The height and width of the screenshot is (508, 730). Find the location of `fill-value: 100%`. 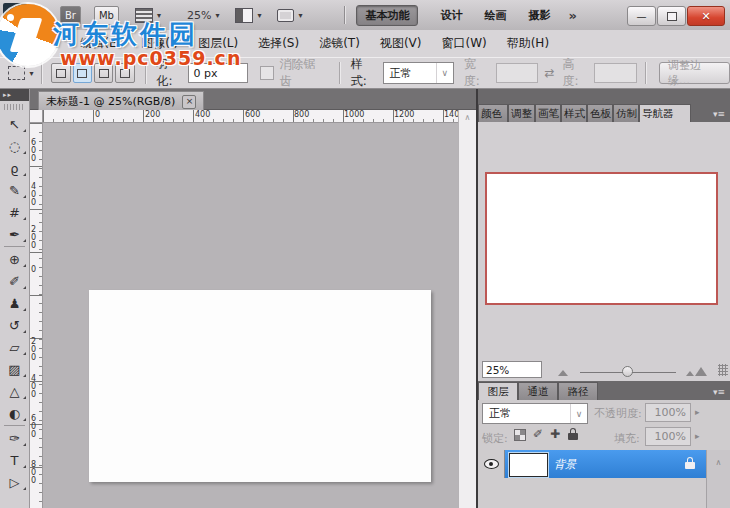

fill-value: 100% is located at coordinates (668, 436).